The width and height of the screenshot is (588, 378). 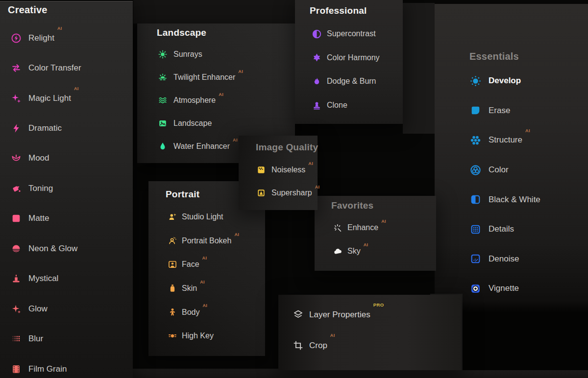 What do you see at coordinates (67, 38) in the screenshot?
I see `tool-item-relight: RelightAI` at bounding box center [67, 38].